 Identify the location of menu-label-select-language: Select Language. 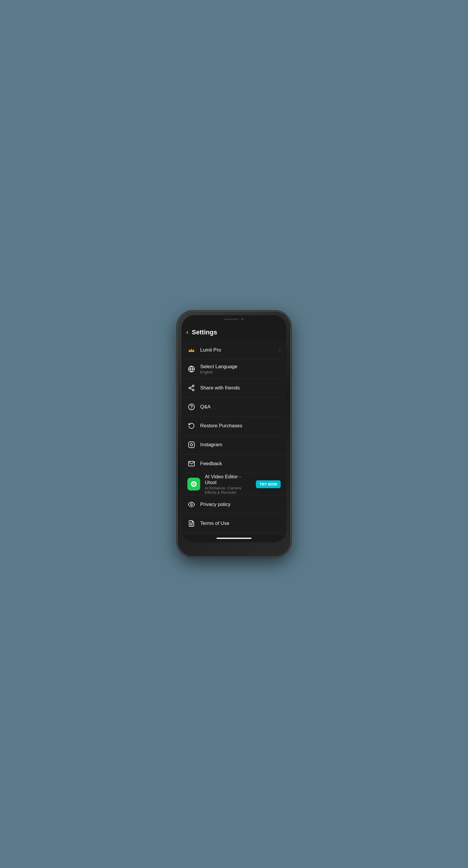
(240, 367).